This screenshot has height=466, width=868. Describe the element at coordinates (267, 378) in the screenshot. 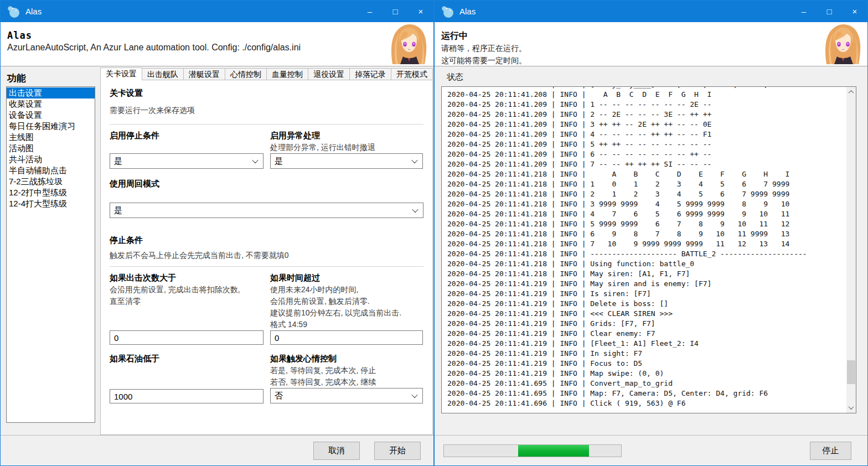

I see `row-oil-emotion: 如果石油低于 1000 如果触发心情控制 若是, 等待回复, 完成本次, 停止 …` at that location.